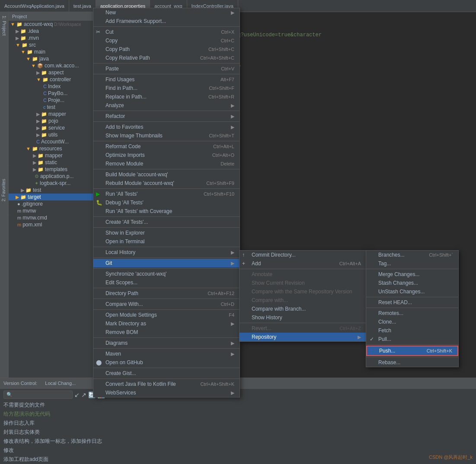 This screenshot has width=476, height=464. I want to click on menu-open-github: ⬤ Open on GitHub, so click(166, 362).